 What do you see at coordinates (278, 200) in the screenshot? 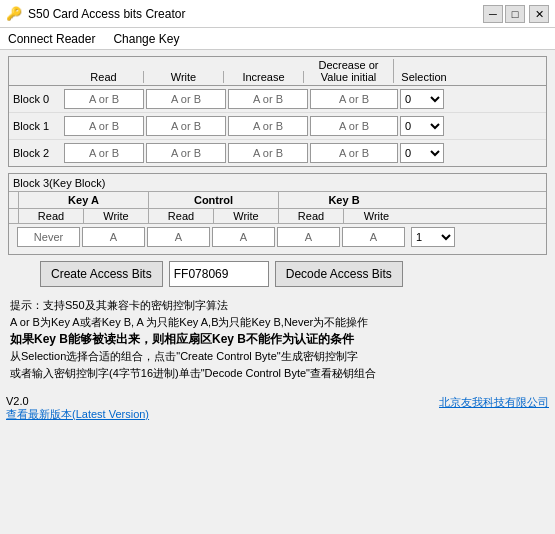
I see `block3-group-header: Key A Control Key B` at bounding box center [278, 200].